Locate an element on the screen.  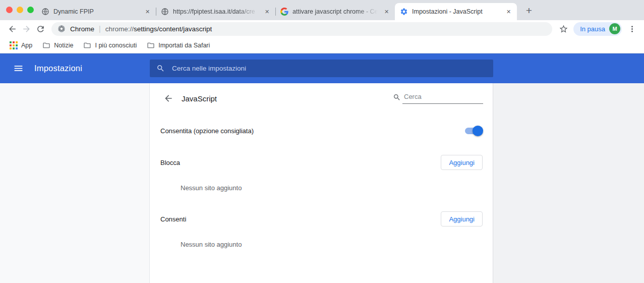
site-search-placeholder: Cerca is located at coordinates (443, 98).